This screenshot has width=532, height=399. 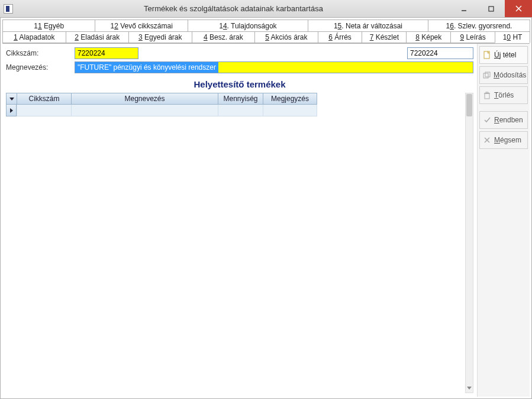 What do you see at coordinates (44, 111) in the screenshot?
I see `cell-cikkszam` at bounding box center [44, 111].